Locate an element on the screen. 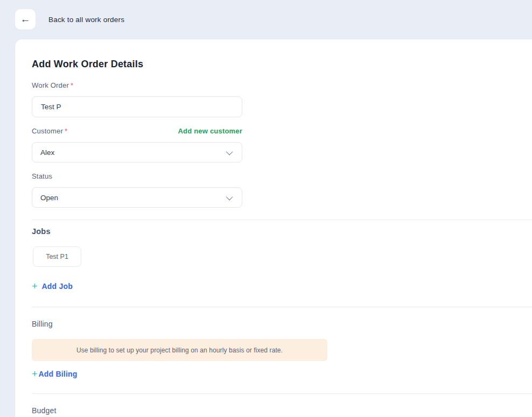  back-button: ← is located at coordinates (25, 19).